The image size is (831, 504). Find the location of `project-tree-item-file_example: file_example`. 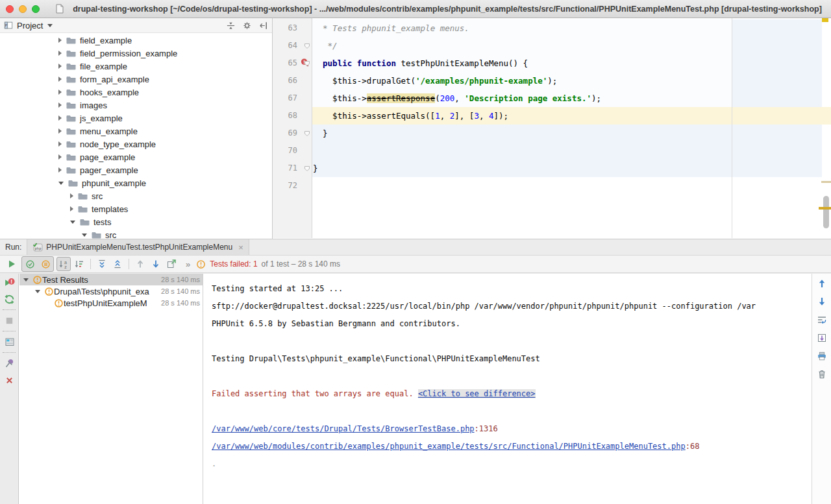

project-tree-item-file_example: file_example is located at coordinates (136, 66).